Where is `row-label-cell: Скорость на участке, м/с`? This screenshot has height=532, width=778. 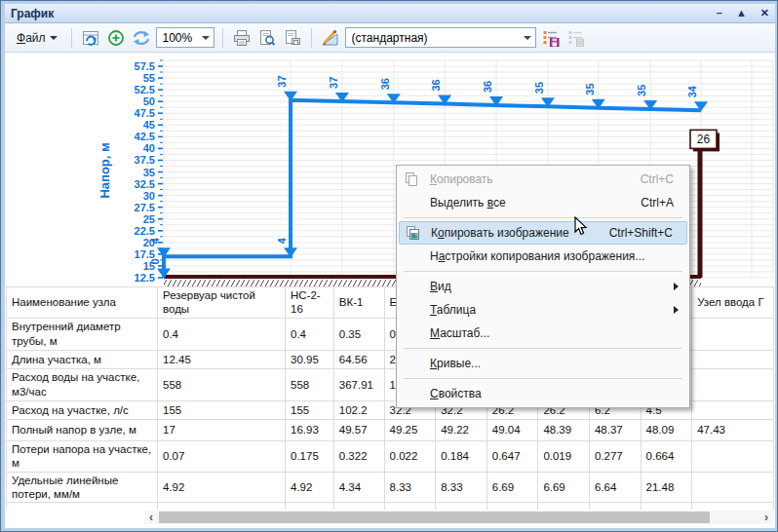
row-label-cell: Скорость на участке, м/с is located at coordinates (82, 507).